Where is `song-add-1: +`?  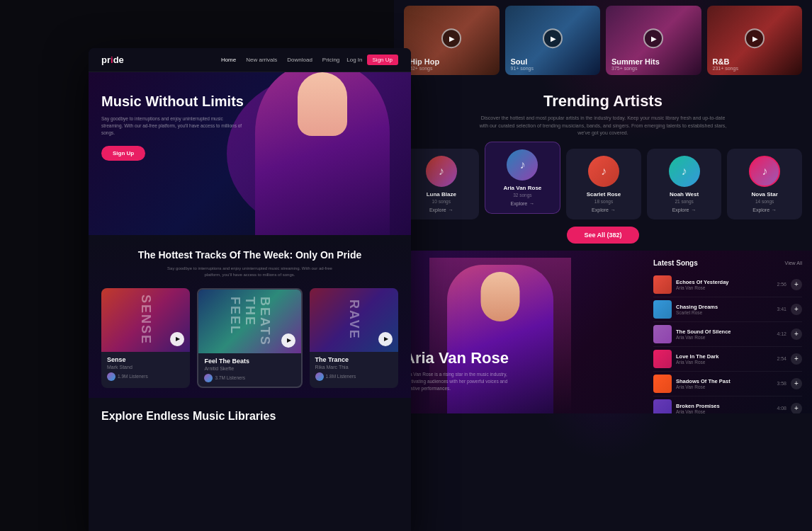
song-add-1: + is located at coordinates (796, 309).